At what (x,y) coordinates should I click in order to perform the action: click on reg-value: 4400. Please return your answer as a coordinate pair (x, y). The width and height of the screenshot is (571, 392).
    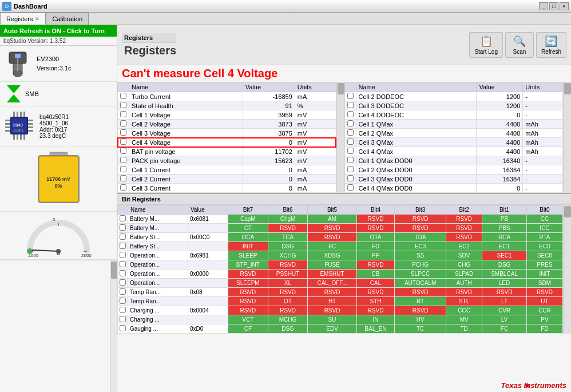
    Looking at the image, I should click on (500, 133).